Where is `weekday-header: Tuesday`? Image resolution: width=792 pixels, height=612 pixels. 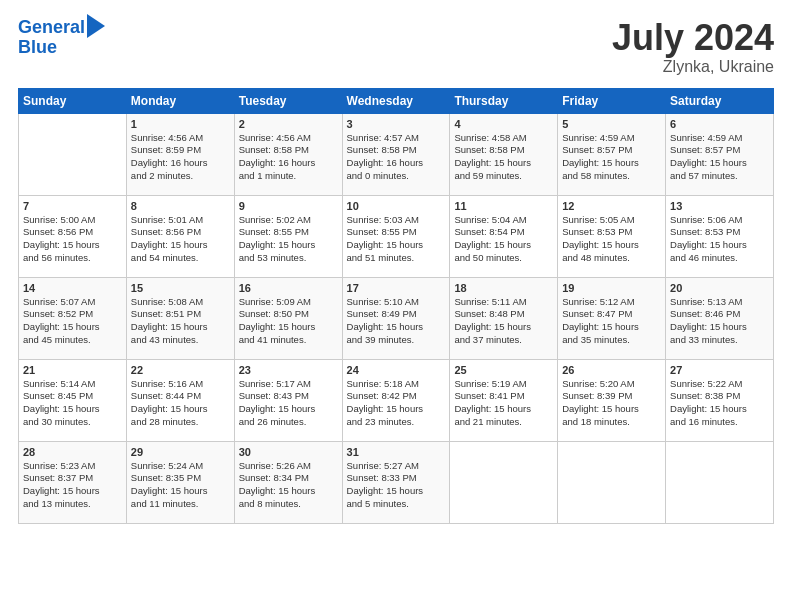 weekday-header: Tuesday is located at coordinates (288, 100).